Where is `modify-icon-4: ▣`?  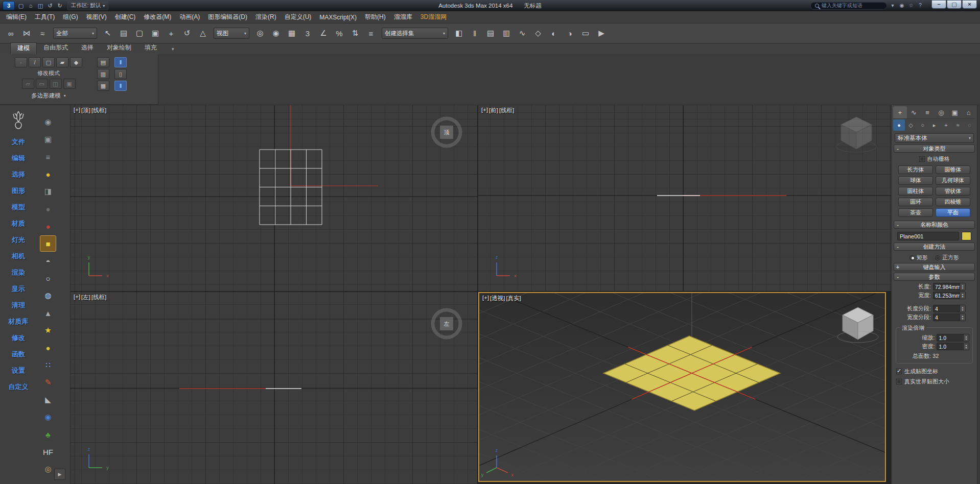
modify-icon-4: ▣ is located at coordinates (69, 84).